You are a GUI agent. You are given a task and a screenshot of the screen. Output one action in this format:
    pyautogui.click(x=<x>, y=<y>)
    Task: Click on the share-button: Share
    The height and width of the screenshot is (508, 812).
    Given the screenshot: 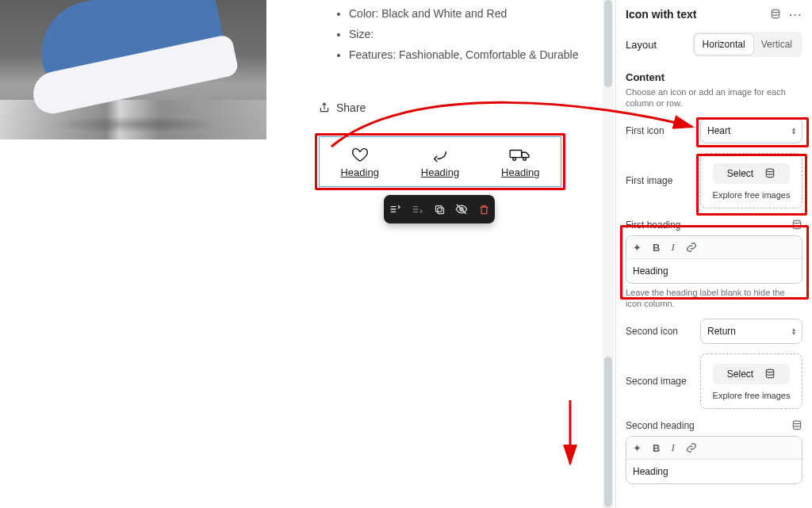 What is the action you would take?
    pyautogui.click(x=343, y=108)
    